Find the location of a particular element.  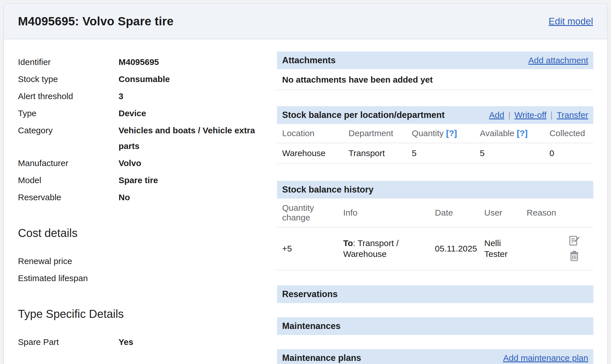

field-label: Category is located at coordinates (68, 138).